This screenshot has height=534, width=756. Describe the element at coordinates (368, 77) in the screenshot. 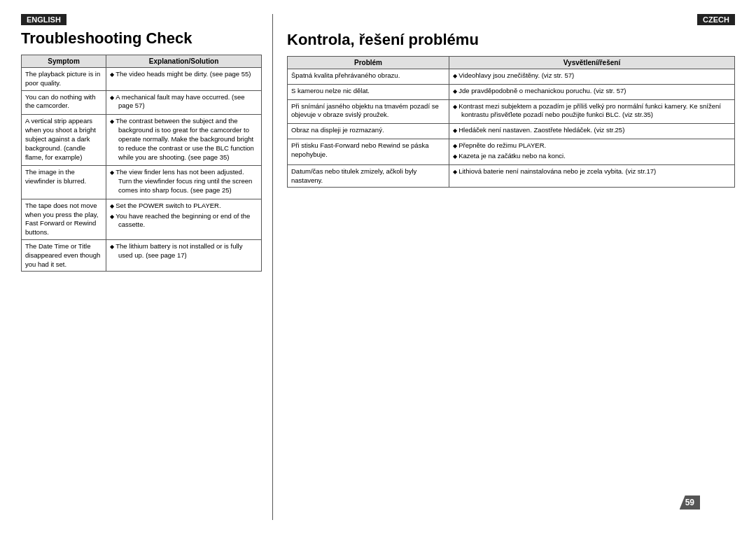

I see `problem-cell: Špatná kvalita přehrávaného obrazu.` at that location.